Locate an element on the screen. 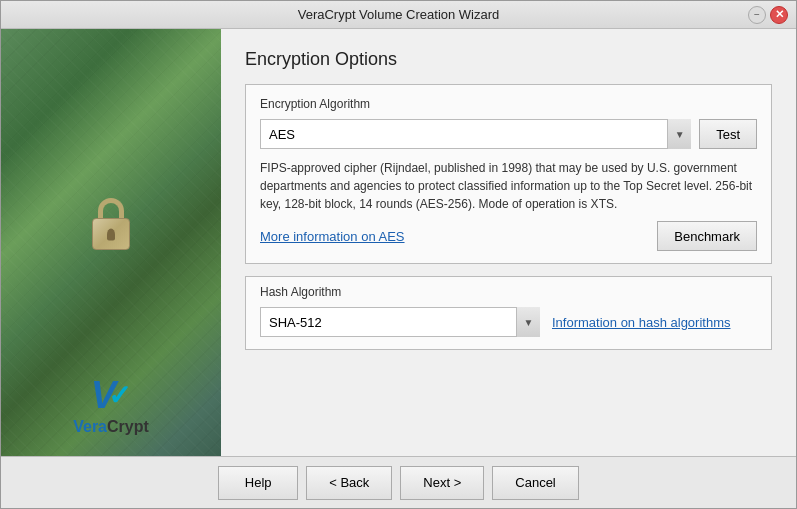 The width and height of the screenshot is (797, 509). algorithm-select-wrapper: AES Serpent Twofish Camellia Kuznyechik … is located at coordinates (476, 134).